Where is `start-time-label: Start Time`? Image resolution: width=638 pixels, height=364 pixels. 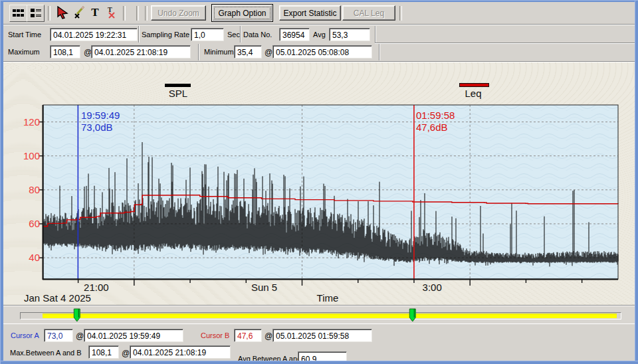 start-time-label: Start Time is located at coordinates (25, 35).